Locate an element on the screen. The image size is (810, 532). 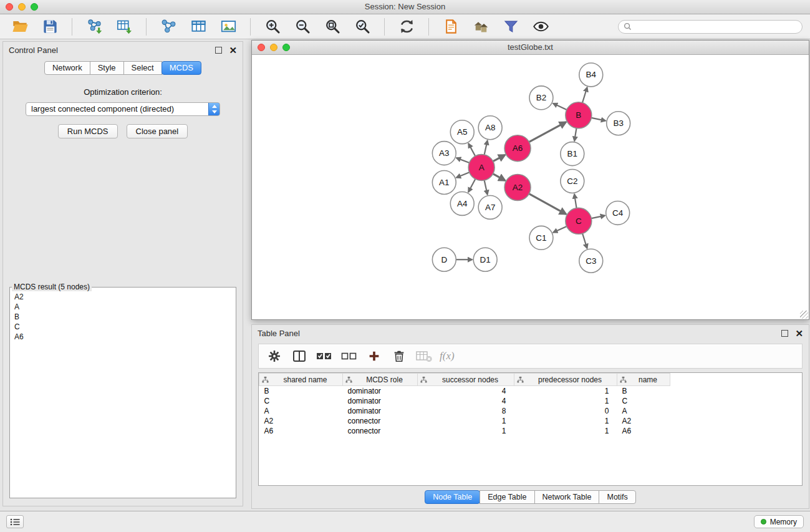
close-table-panel-icon: ✕ is located at coordinates (799, 333).